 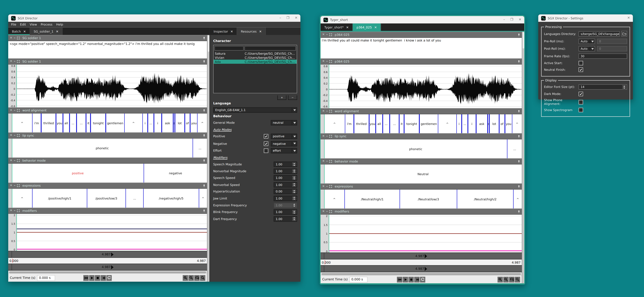 I want to click on middle-v-scrollbar-thumb, so click(x=523, y=40).